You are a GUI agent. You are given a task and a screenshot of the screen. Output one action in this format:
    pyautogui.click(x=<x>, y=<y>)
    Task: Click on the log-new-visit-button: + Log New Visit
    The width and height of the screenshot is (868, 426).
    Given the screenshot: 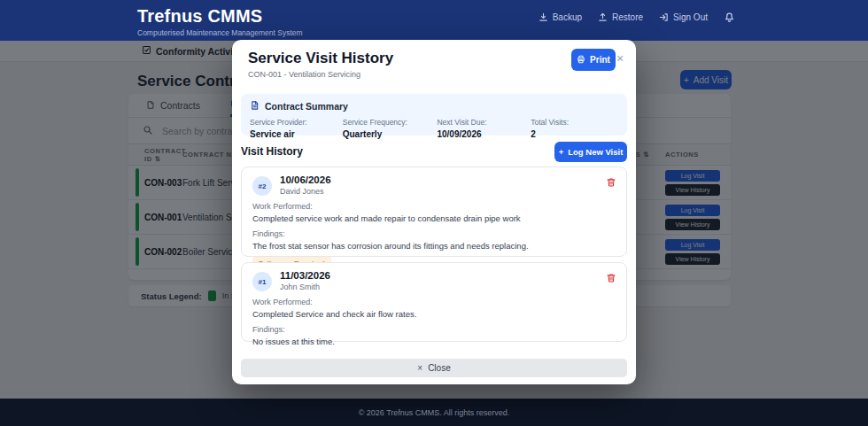 What is the action you would take?
    pyautogui.click(x=591, y=152)
    